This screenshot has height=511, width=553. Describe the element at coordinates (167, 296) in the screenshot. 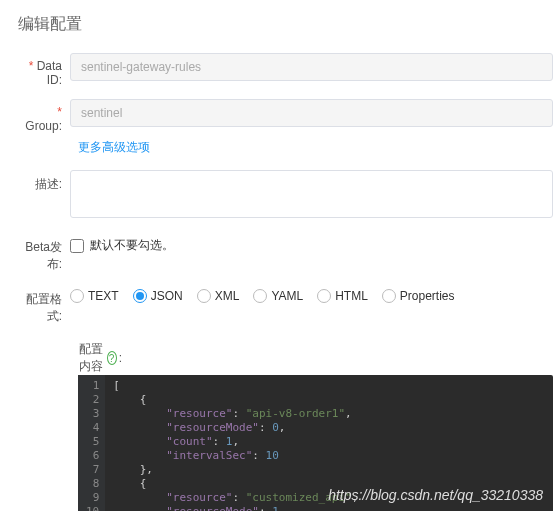

I see `radio-label: JSON` at that location.